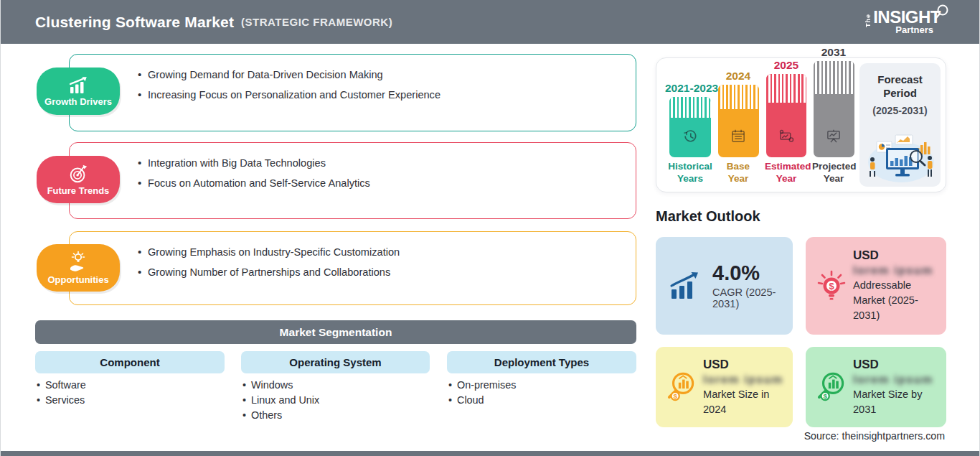  Describe the element at coordinates (62, 401) in the screenshot. I see `list-item: Services` at that location.